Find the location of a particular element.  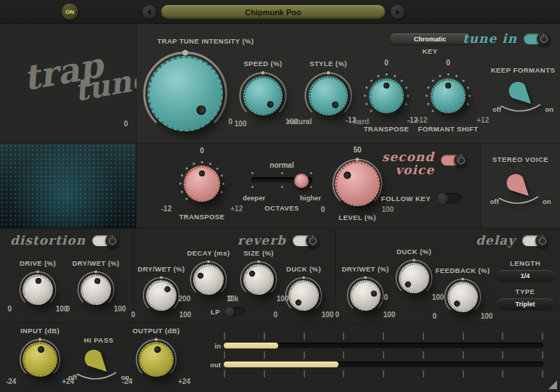

tune-in-header: tune in is located at coordinates (506, 39).